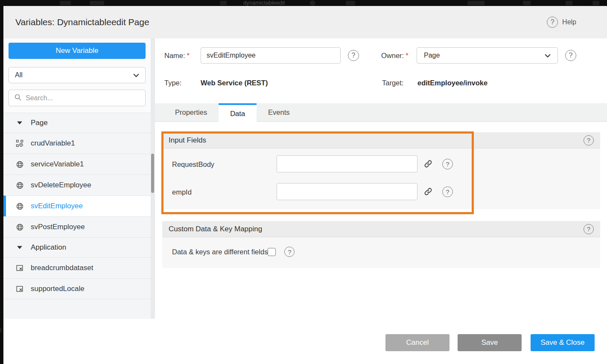 This screenshot has width=607, height=364. I want to click on tab-events: Events, so click(279, 113).